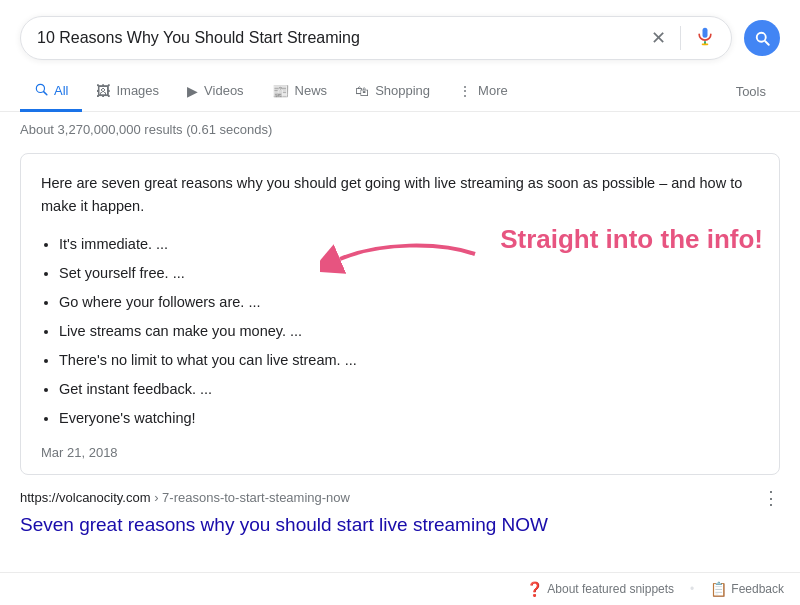 Image resolution: width=800 pixels, height=605 pixels. Describe the element at coordinates (400, 130) in the screenshot. I see `results-count: About 3,270,000,000 results (0.61 second…` at that location.